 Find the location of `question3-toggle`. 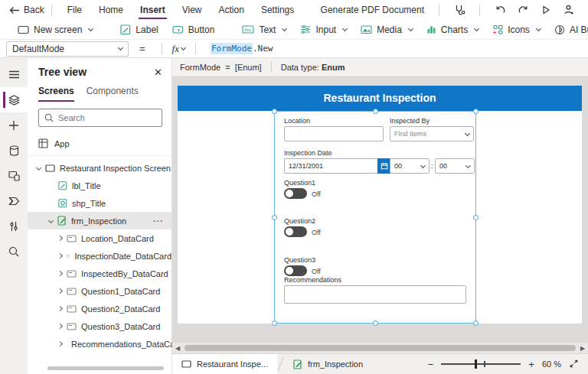

question3-toggle is located at coordinates (296, 271).